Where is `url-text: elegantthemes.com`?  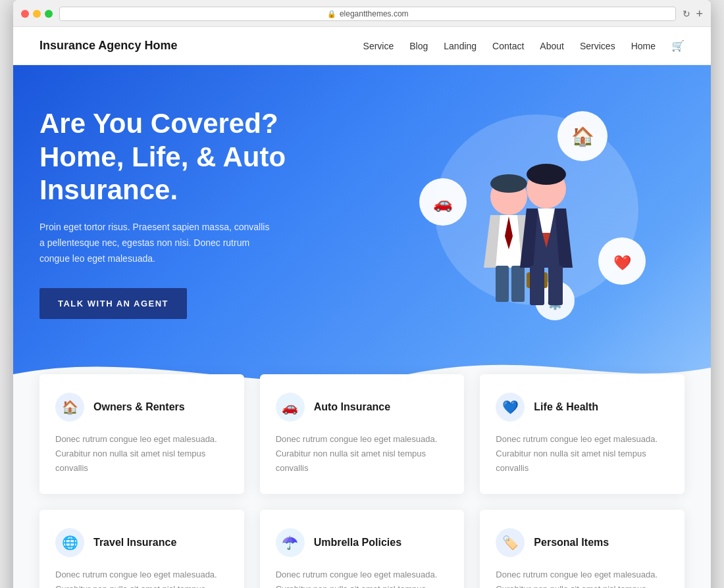 url-text: elegantthemes.com is located at coordinates (374, 14).